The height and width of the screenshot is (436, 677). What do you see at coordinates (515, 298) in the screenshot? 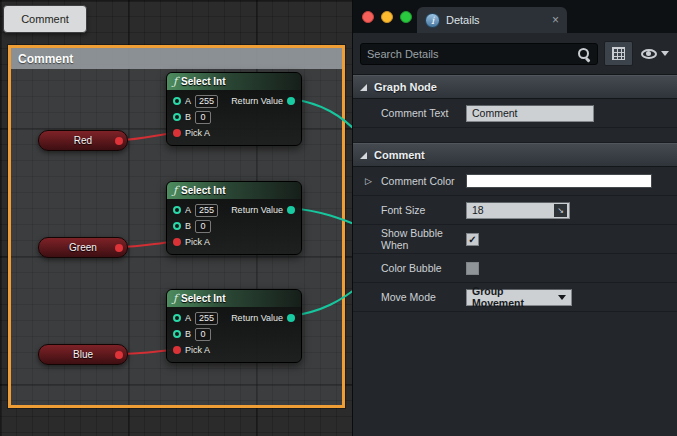
I see `row-move-mode: Move Mode Group Movement` at bounding box center [515, 298].